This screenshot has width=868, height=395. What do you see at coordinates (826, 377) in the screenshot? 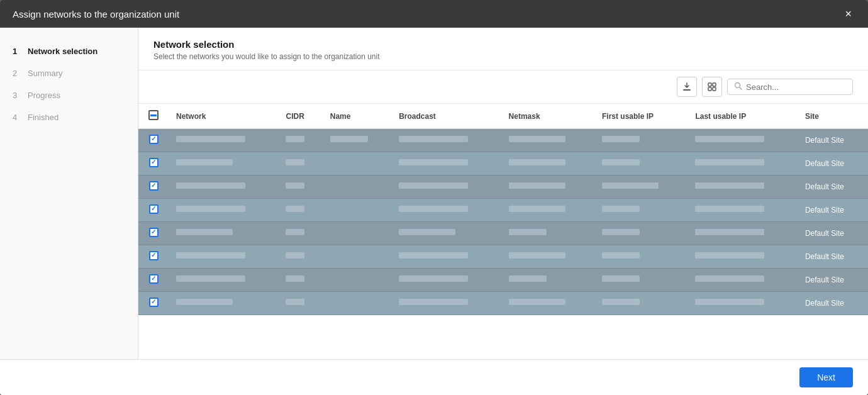
I see `next-button: Next` at bounding box center [826, 377].